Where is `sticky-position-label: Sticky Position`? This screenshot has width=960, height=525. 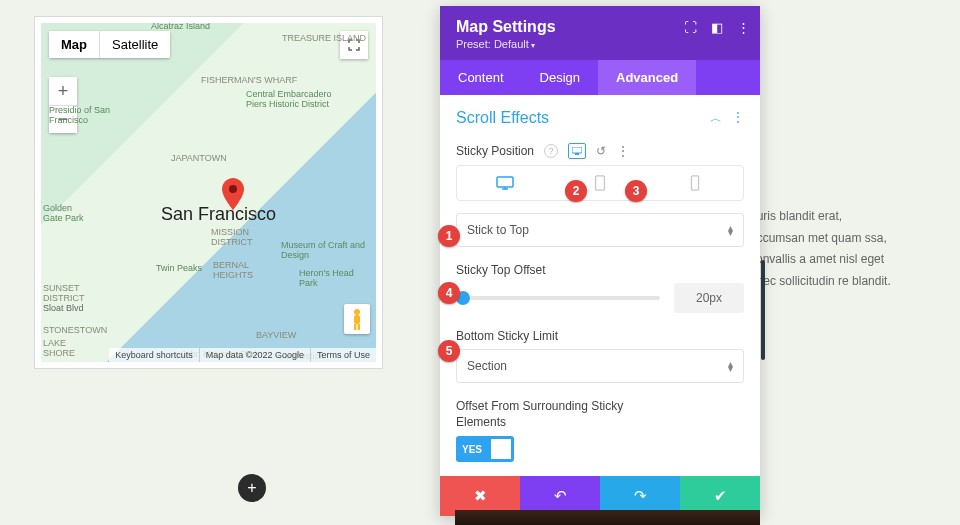 sticky-position-label: Sticky Position is located at coordinates (495, 151).